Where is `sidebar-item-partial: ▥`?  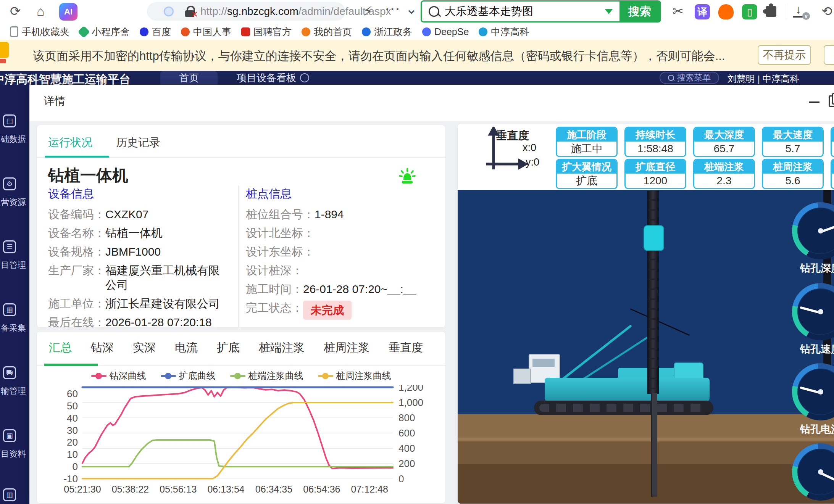
sidebar-item-partial: ▥ is located at coordinates (15, 495).